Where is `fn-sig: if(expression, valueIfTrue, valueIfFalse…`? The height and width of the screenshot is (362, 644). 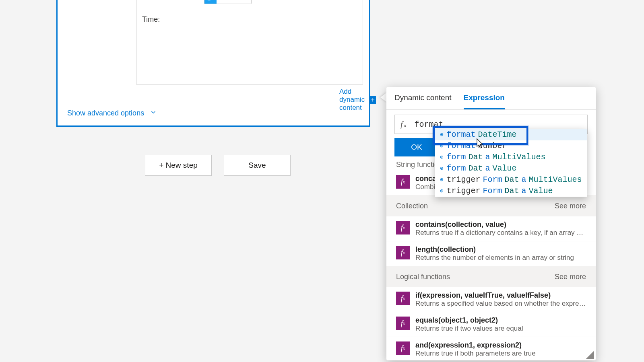 fn-sig: if(expression, valueIfTrue, valueIfFalse… is located at coordinates (501, 295).